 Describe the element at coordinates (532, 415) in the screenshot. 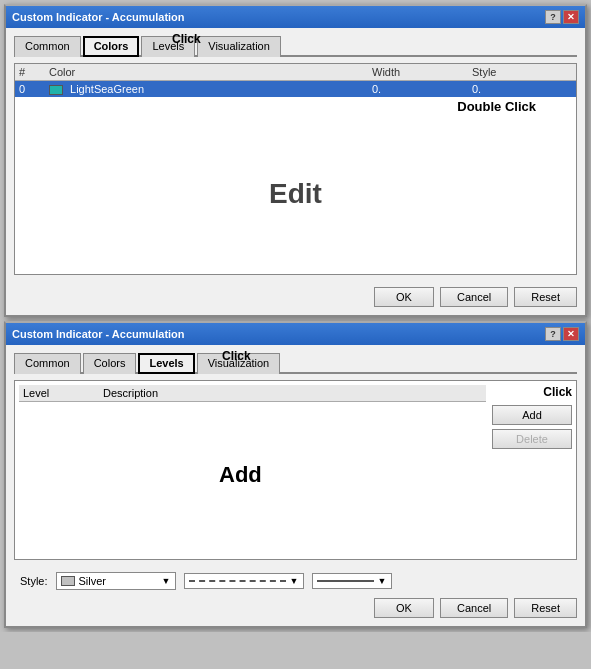

I see `add-level-button: Add` at that location.